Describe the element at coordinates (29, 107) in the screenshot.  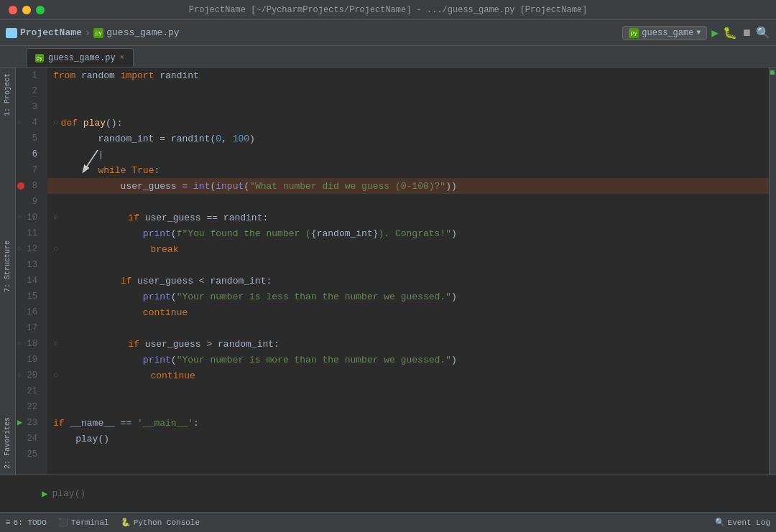
I see `line-num-3: 3` at that location.